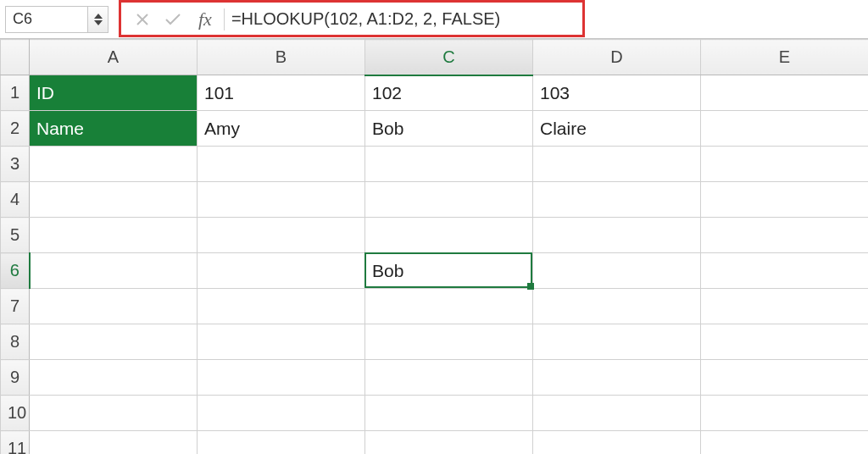 The image size is (868, 454). What do you see at coordinates (114, 307) in the screenshot?
I see `cell-A7` at bounding box center [114, 307].